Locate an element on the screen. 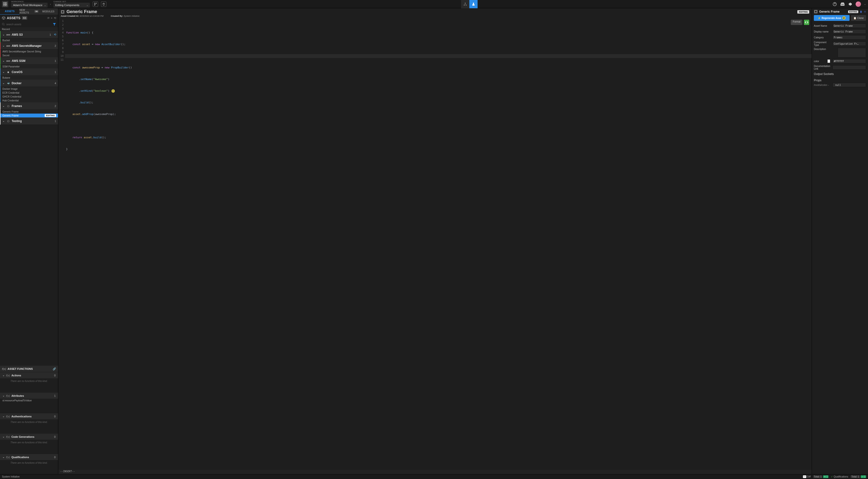 The image size is (868, 479). refresh-icon: ⟳ is located at coordinates (49, 18).